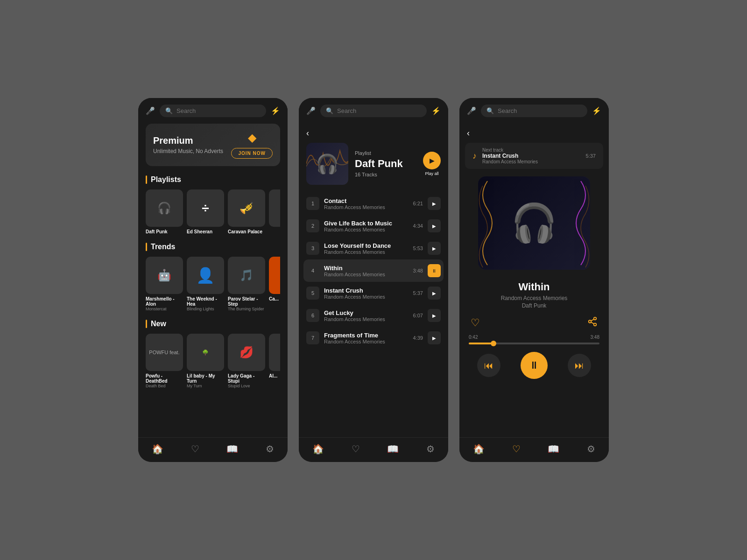  Describe the element at coordinates (195, 449) in the screenshot. I see `nav-heart-icon: ♡` at that location.